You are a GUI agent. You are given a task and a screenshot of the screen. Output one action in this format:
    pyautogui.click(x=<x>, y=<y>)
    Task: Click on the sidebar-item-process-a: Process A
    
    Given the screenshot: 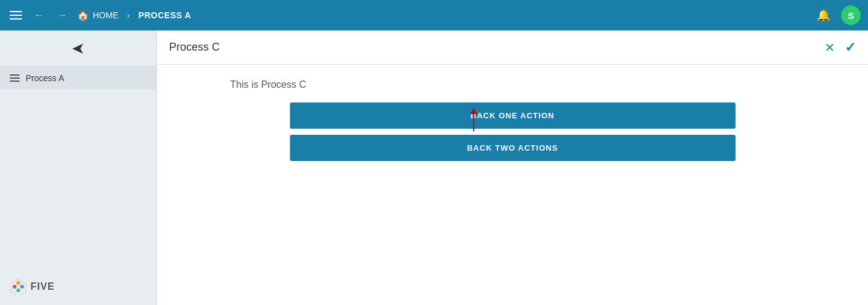 What is the action you would take?
    pyautogui.click(x=78, y=78)
    